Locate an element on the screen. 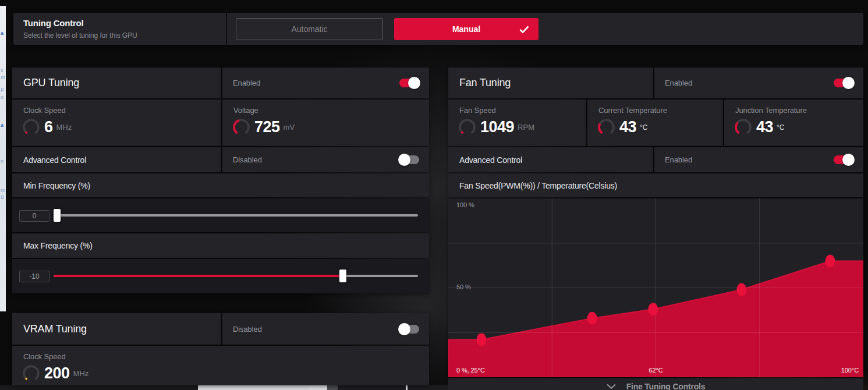 The width and height of the screenshot is (868, 390). clock-speed-label: Clock Speed is located at coordinates (44, 111).